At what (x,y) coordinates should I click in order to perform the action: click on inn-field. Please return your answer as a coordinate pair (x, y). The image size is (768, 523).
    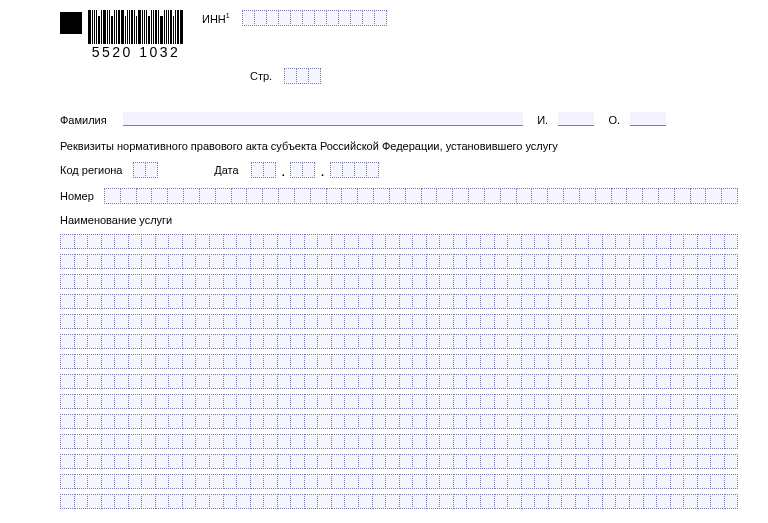
    Looking at the image, I should click on (314, 18).